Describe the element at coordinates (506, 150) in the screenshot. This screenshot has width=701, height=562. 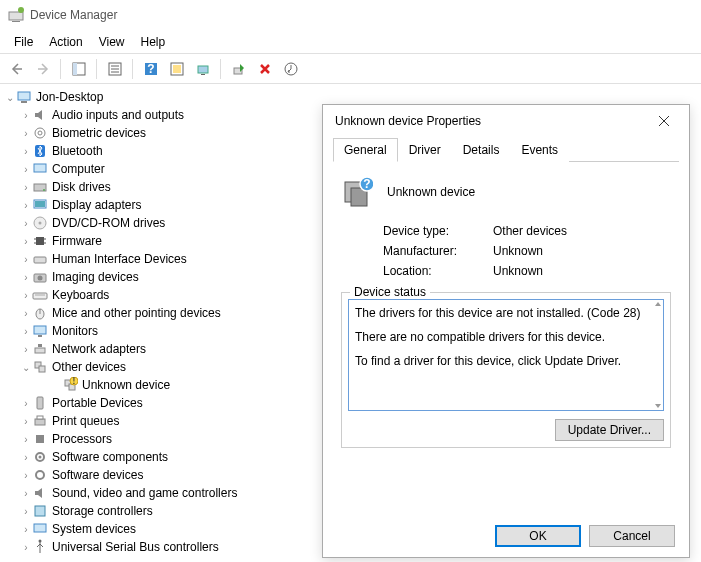
I see `dialog-tabs: General Driver Details Events` at that location.